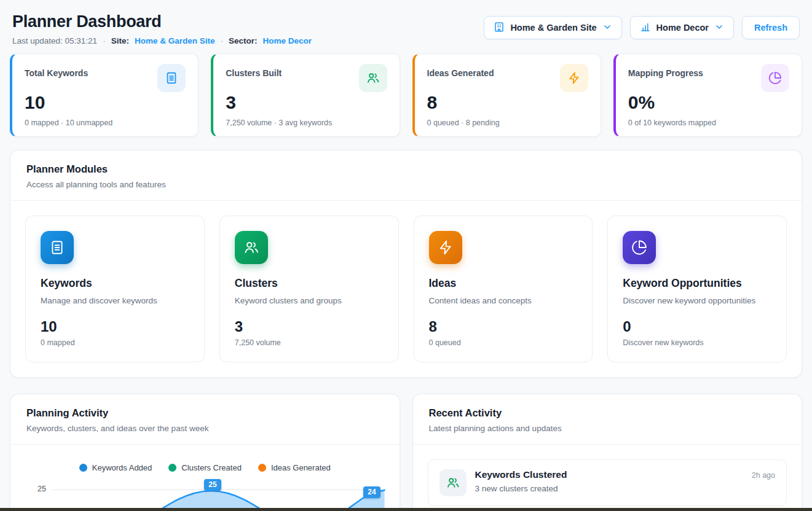  What do you see at coordinates (309, 327) in the screenshot?
I see `module-value: 3` at bounding box center [309, 327].